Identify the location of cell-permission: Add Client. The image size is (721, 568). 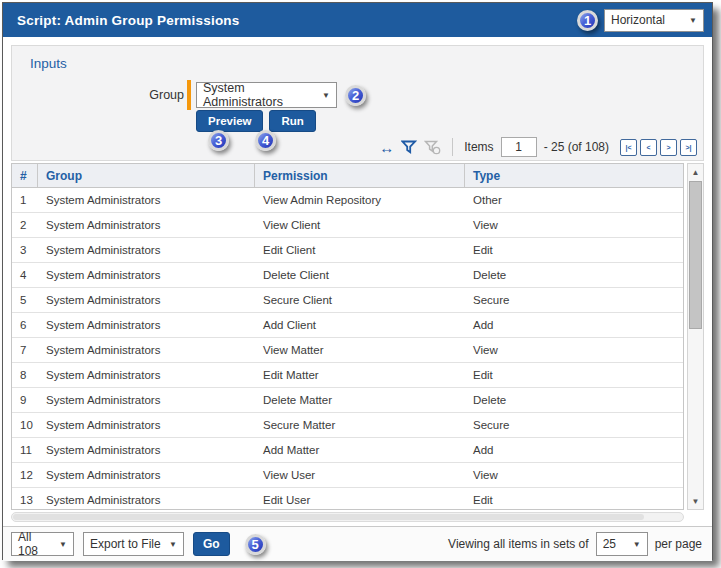
(360, 325).